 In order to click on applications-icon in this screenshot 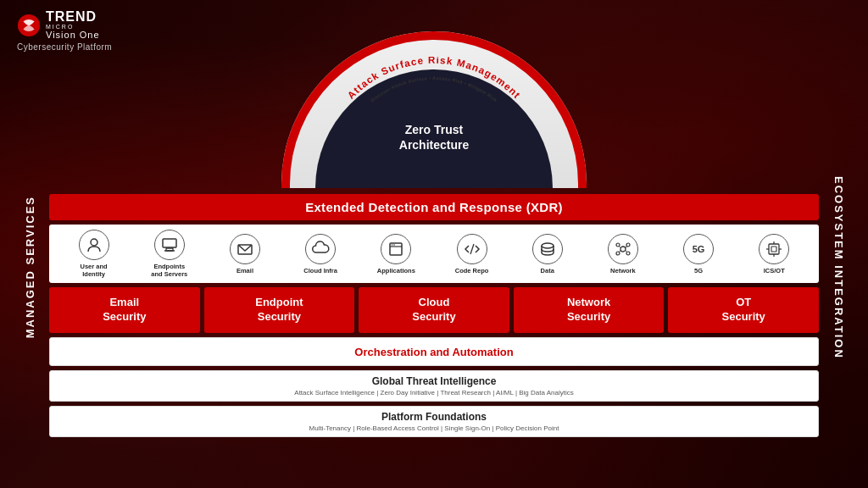, I will do `click(396, 249)`.